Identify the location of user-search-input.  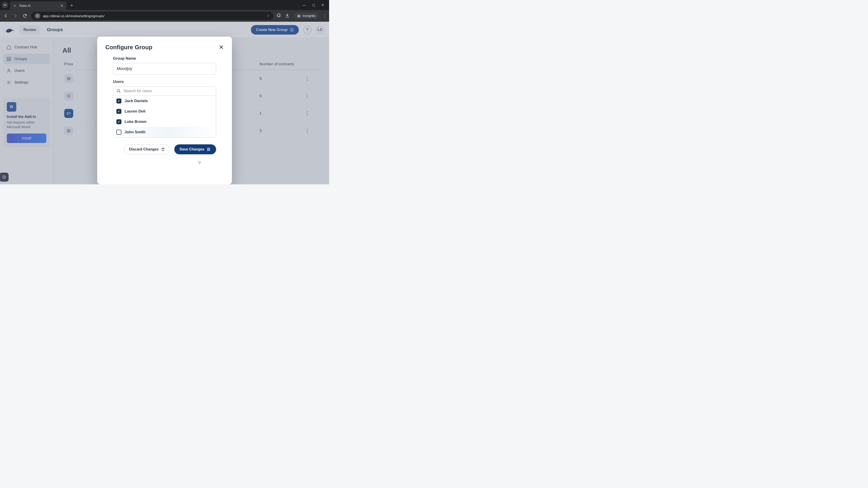
(168, 91).